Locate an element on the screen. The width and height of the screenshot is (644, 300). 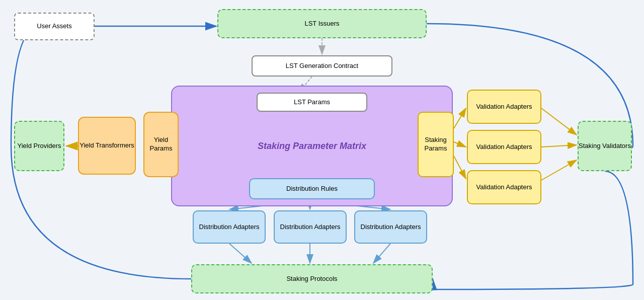
yield-params-node: Yield Params is located at coordinates (161, 144).